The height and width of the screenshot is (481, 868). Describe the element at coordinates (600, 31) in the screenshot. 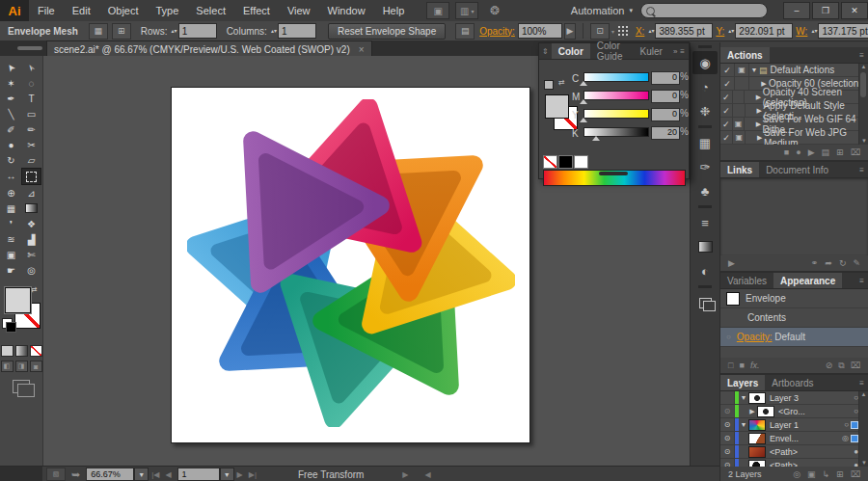

I see `select-similar-icon: ⊡` at that location.